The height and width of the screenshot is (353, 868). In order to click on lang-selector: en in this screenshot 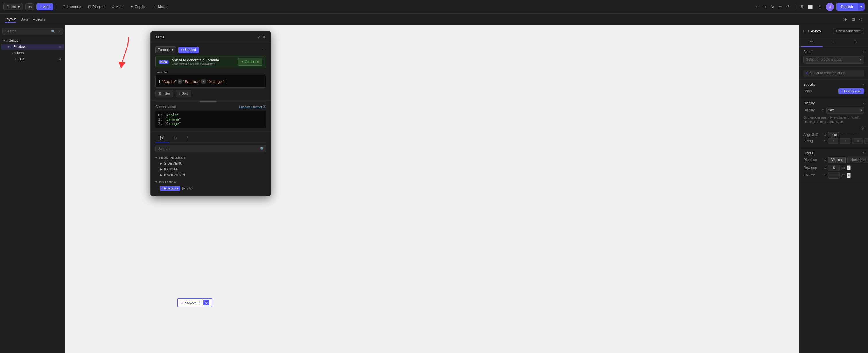, I will do `click(30, 7)`.